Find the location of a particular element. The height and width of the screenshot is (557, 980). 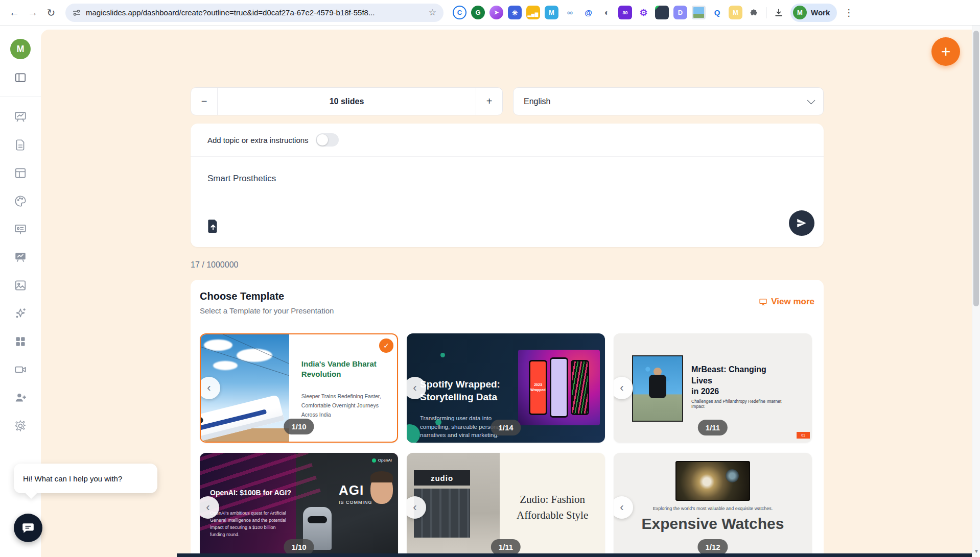

sidebar-toggle-icon is located at coordinates (20, 78).